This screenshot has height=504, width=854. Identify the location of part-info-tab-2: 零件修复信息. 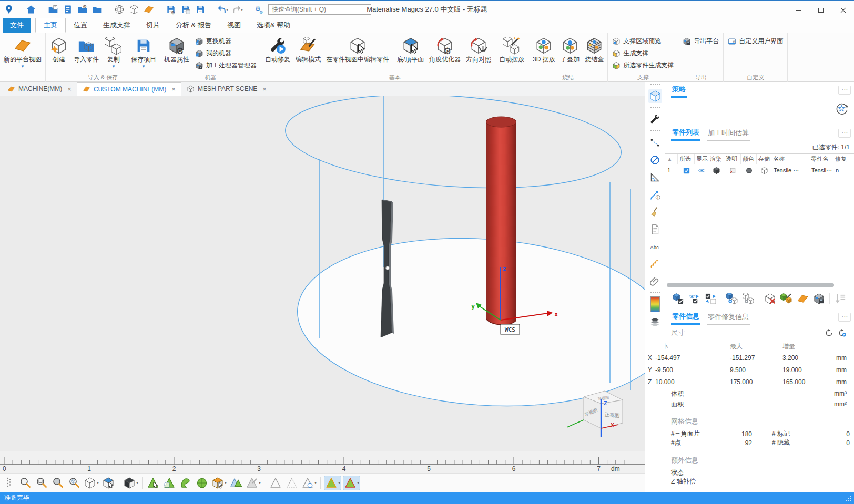
(728, 317).